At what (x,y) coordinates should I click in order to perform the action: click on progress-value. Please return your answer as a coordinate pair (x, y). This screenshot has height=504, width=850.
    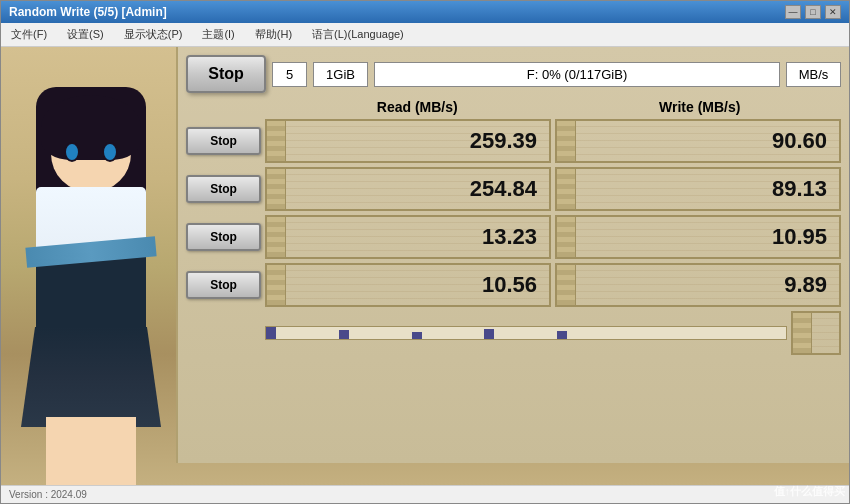
    Looking at the image, I should click on (816, 333).